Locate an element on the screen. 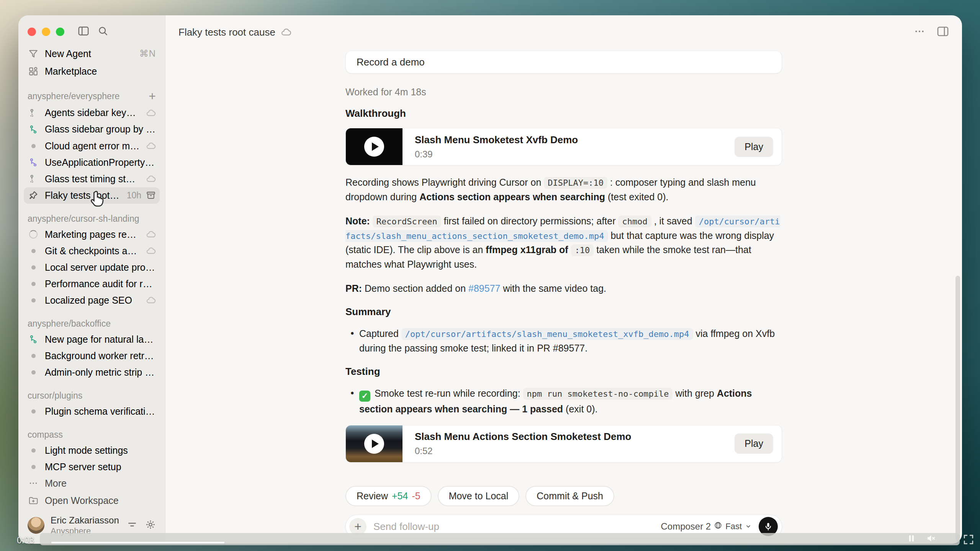 The width and height of the screenshot is (980, 551). diff-additions: +54 is located at coordinates (400, 496).